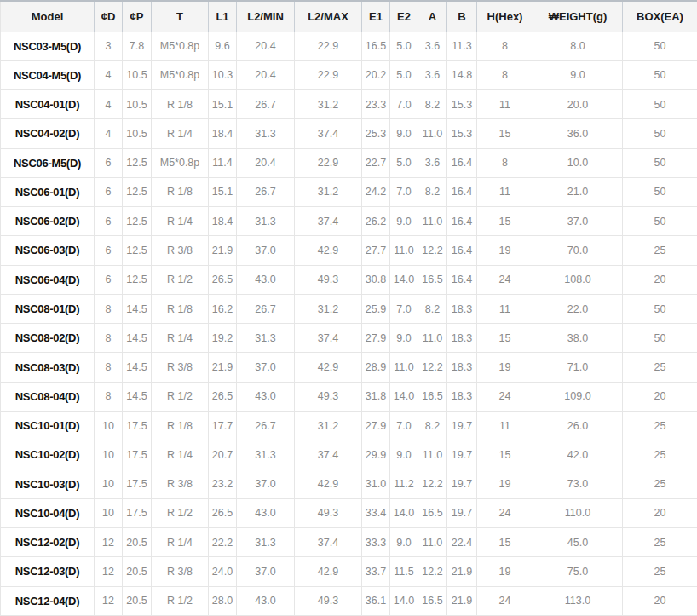 The width and height of the screenshot is (697, 616). I want to click on table-cell: 113.0, so click(578, 601).